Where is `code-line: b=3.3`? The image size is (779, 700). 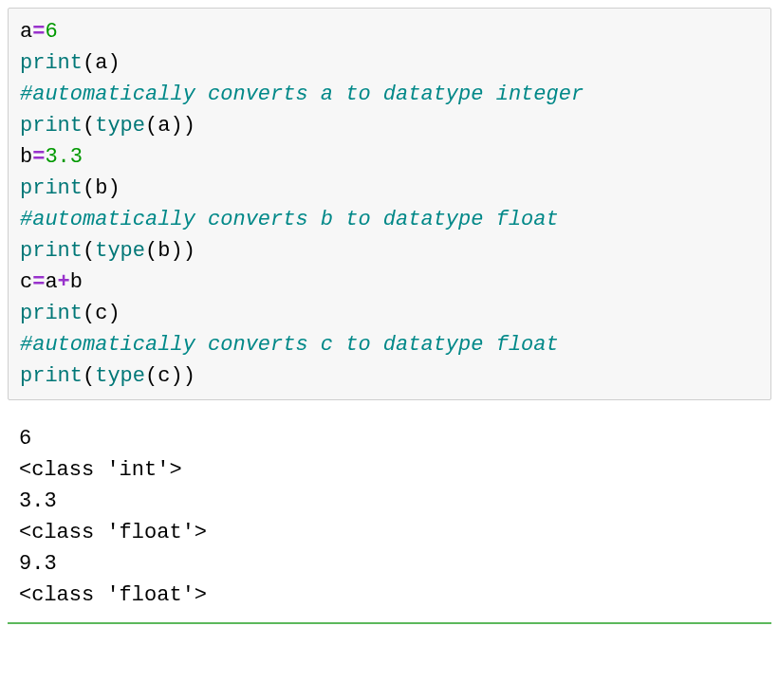
code-line: b=3.3 is located at coordinates (389, 157).